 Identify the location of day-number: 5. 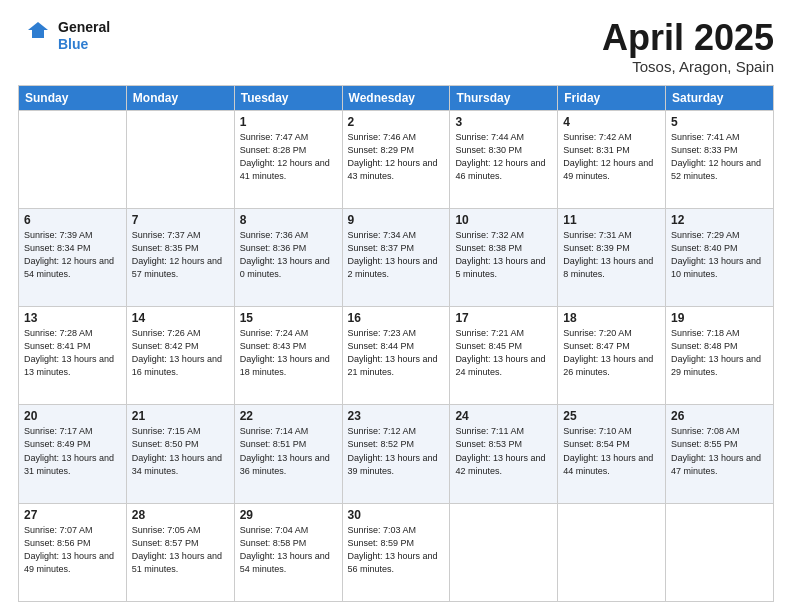
(720, 122).